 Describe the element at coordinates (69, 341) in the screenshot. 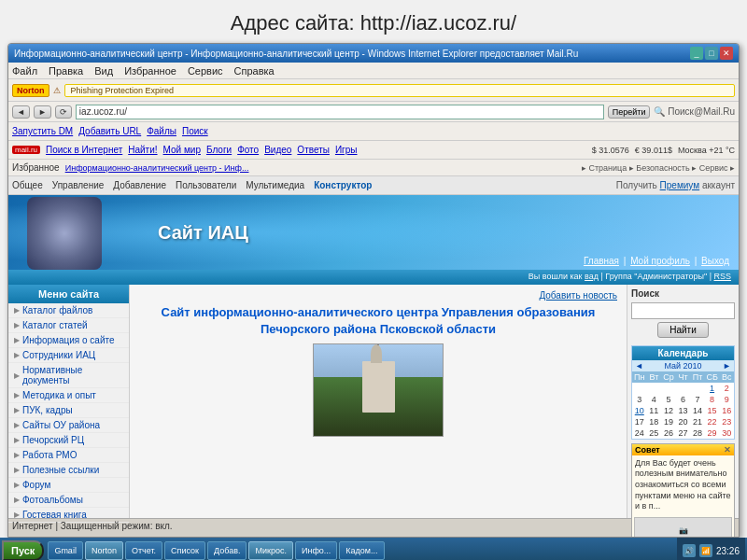

I see `sidebar-item-2: ▶ Информация о сайте` at that location.